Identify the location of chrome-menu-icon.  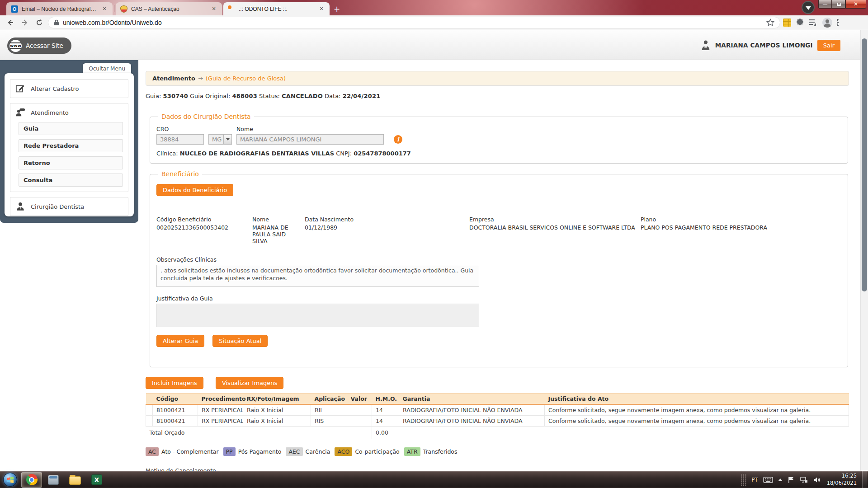
(838, 23).